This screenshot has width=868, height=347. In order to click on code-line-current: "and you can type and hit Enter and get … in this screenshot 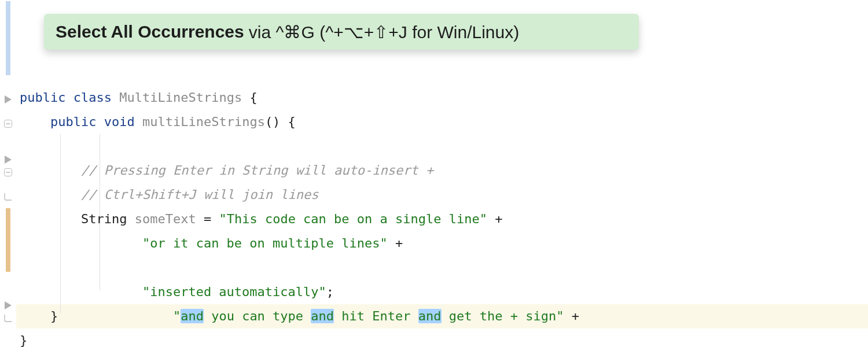, I will do `click(442, 268)`.